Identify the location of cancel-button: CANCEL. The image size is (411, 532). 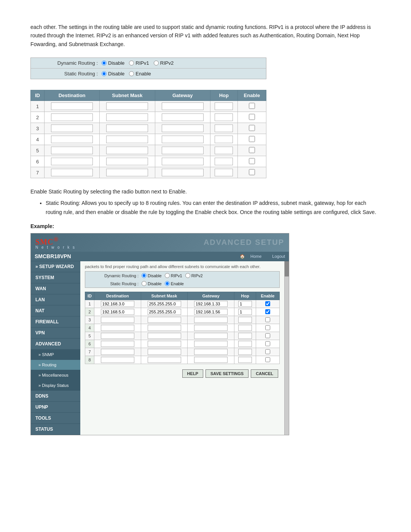
(264, 374).